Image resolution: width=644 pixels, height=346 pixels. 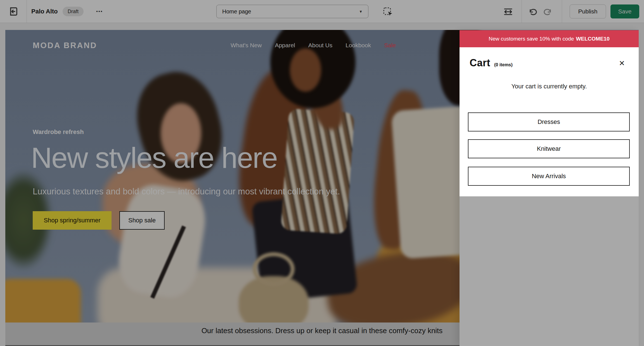 What do you see at coordinates (322, 331) in the screenshot?
I see `knitwear-section-text: Our latest obsessions. Dress up or keep …` at bounding box center [322, 331].